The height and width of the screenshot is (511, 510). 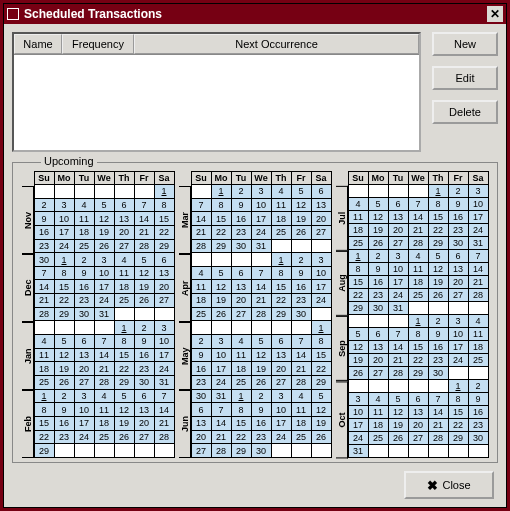 What do you see at coordinates (255, 14) in the screenshot?
I see `titlebar: Scheduled Transactions ✕` at bounding box center [255, 14].